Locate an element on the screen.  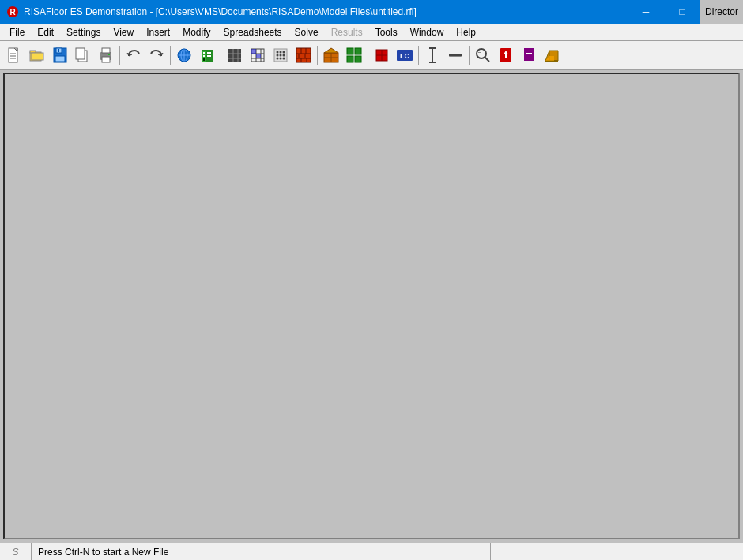
line1-button is located at coordinates (432, 55).